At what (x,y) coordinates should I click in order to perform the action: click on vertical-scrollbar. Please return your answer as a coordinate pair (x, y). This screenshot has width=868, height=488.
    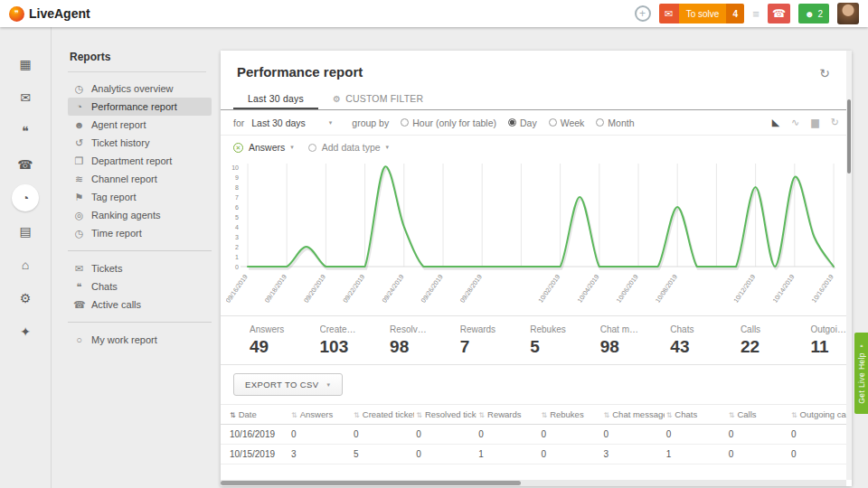
    Looking at the image, I should click on (849, 266).